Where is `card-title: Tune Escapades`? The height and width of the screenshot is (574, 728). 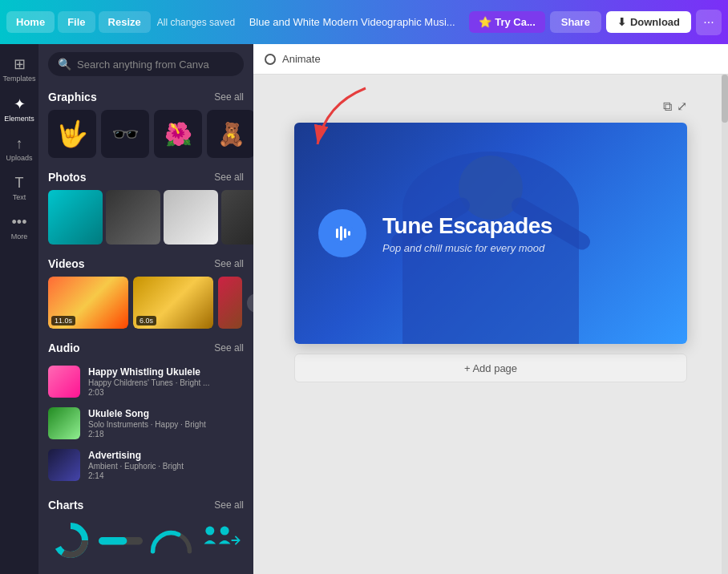 card-title: Tune Escapades is located at coordinates (467, 226).